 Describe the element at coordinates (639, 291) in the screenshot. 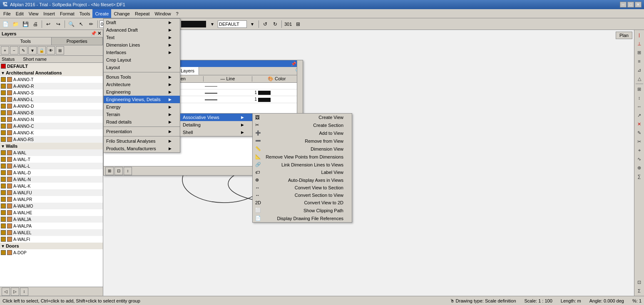

I see `right-btn-sigma: Σ` at that location.